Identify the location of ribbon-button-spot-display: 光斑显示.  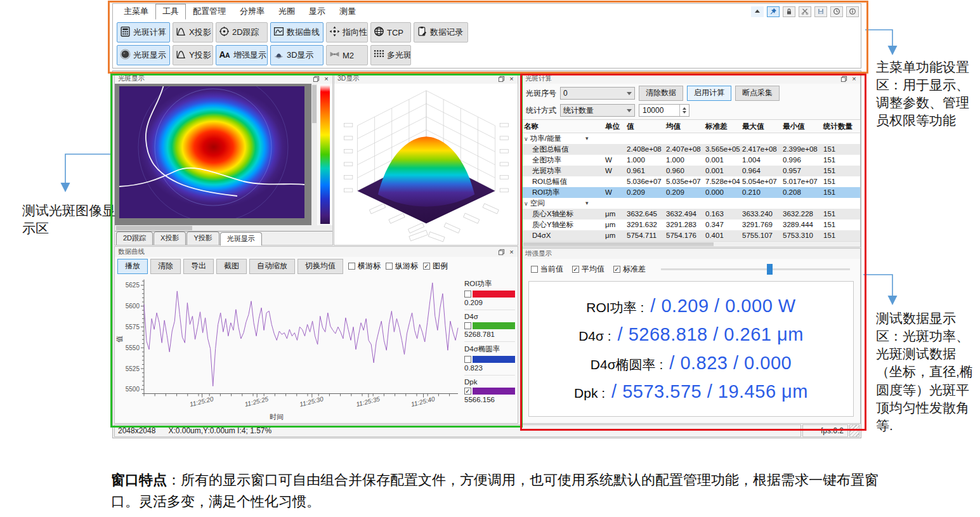
(143, 55).